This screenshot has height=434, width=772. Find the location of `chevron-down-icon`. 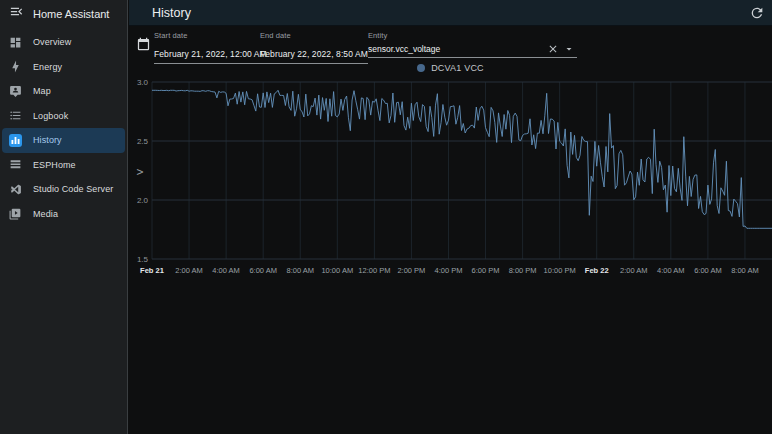

chevron-down-icon is located at coordinates (569, 49).